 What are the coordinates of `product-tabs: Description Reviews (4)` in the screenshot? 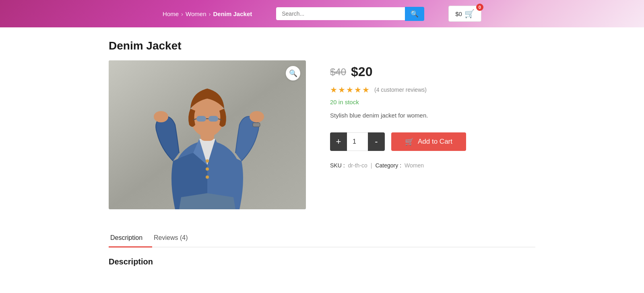 It's located at (322, 238).